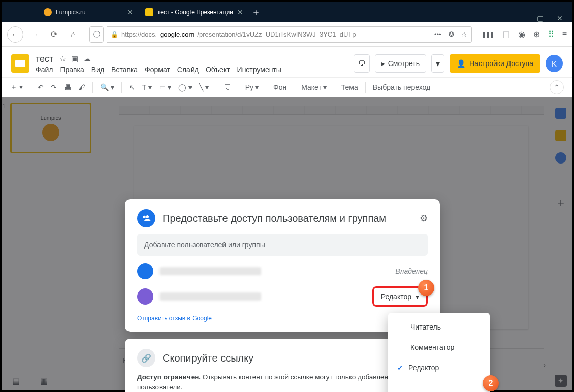 The width and height of the screenshot is (574, 392). Describe the element at coordinates (540, 18) in the screenshot. I see `maximize-button: ▢` at that location.